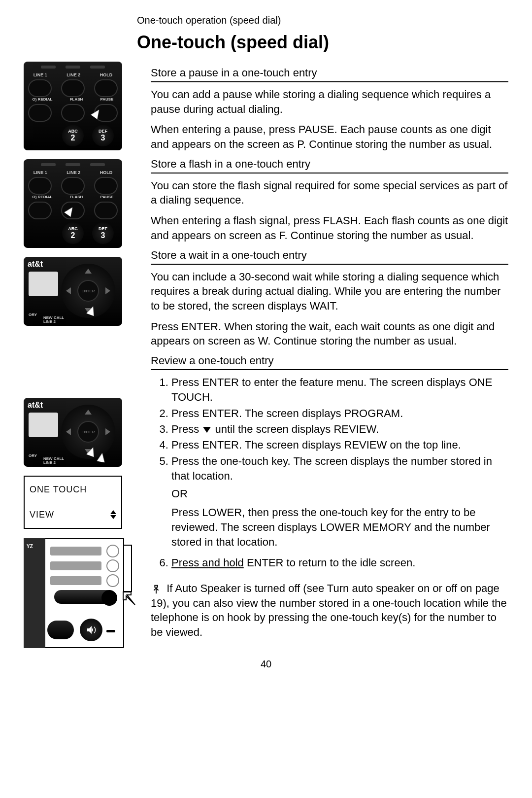 The width and height of the screenshot is (532, 798). What do you see at coordinates (330, 563) in the screenshot?
I see `steps-list: Press and hold ENTER to return to the id…` at bounding box center [330, 563].